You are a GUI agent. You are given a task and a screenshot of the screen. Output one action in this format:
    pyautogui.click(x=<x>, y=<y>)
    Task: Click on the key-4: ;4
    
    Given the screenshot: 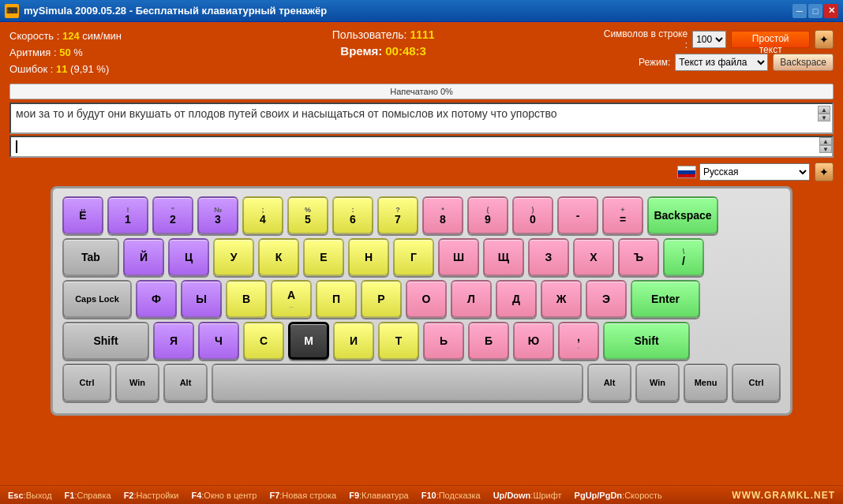 What is the action you would take?
    pyautogui.click(x=263, y=215)
    